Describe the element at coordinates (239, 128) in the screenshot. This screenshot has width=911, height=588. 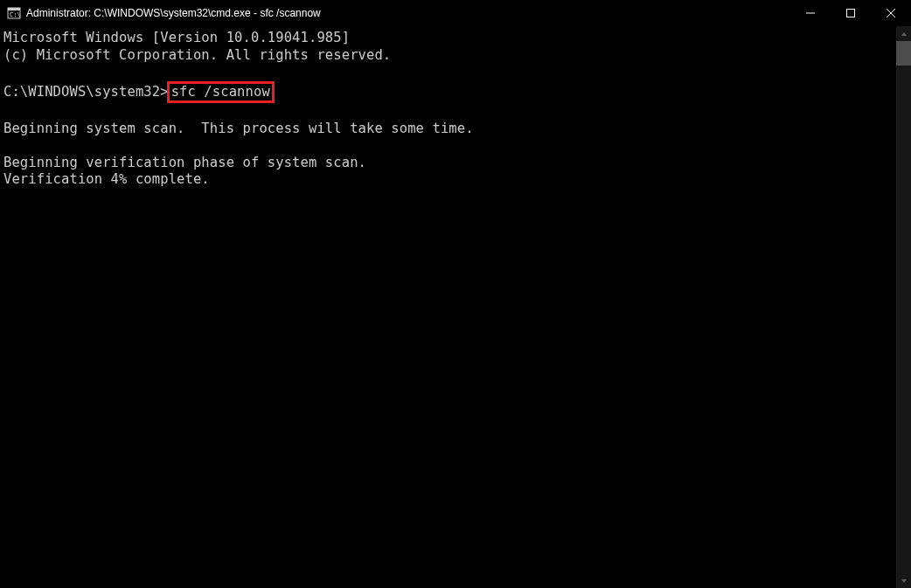
I see `console-line: Beginning system scan. This process will…` at that location.